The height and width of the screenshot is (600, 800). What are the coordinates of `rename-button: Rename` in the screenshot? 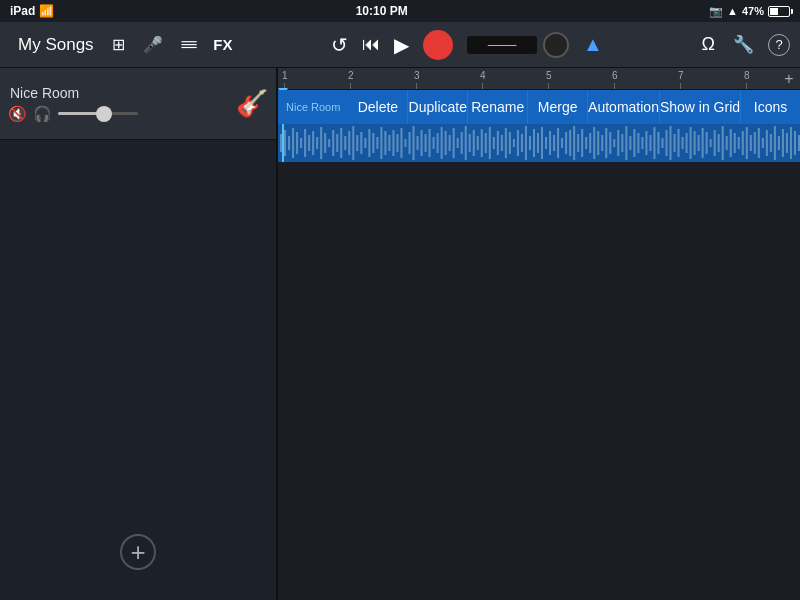 It's located at (497, 107).